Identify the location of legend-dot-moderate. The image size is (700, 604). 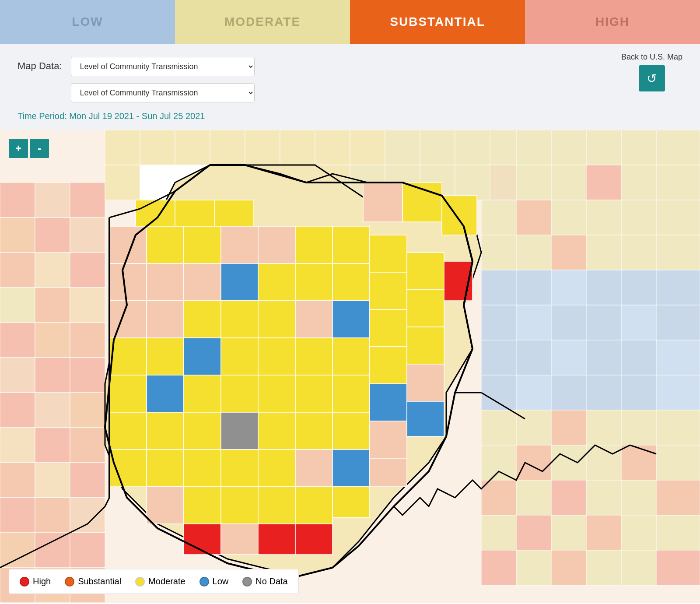
(140, 582).